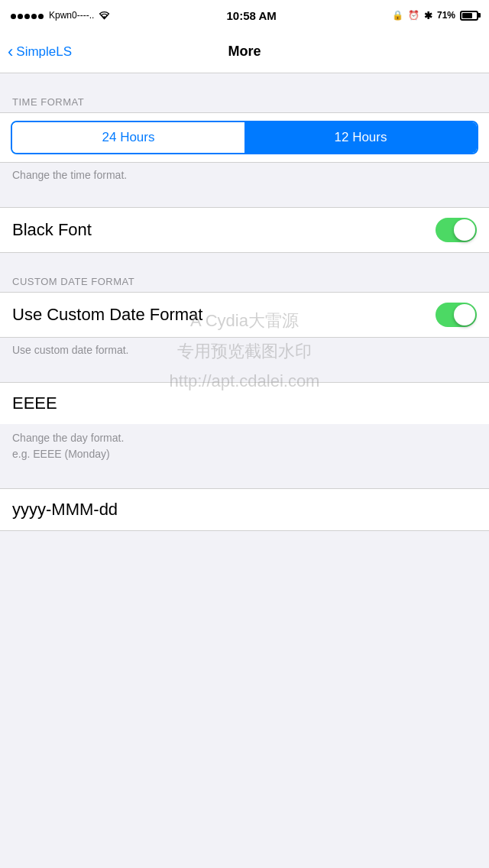 This screenshot has width=489, height=868. I want to click on bluetooth-icon: ✱, so click(428, 15).